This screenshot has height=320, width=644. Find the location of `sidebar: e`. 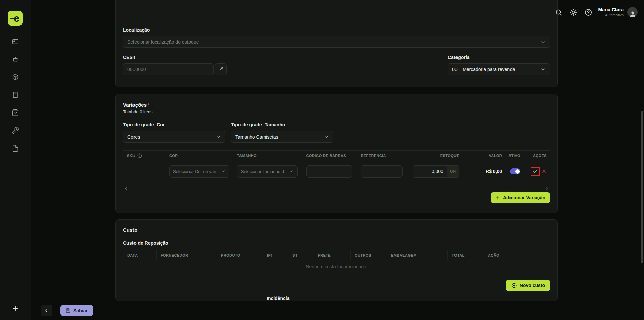

sidebar: e is located at coordinates (15, 160).